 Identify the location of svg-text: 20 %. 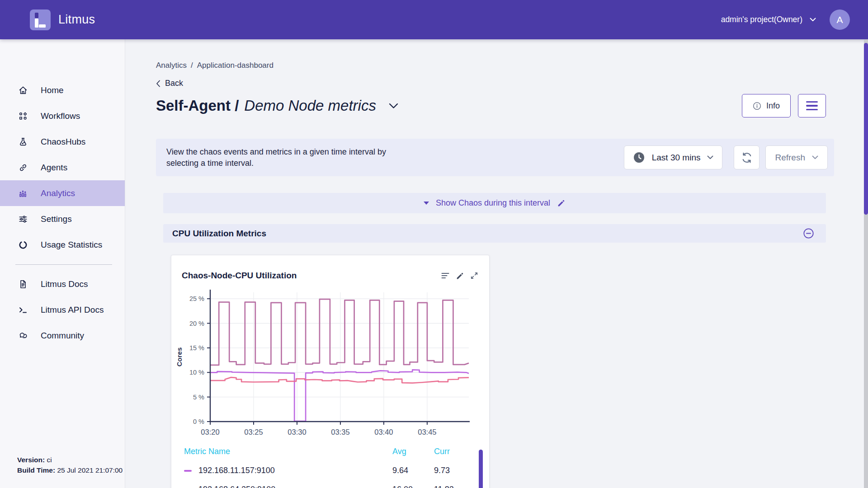
(197, 324).